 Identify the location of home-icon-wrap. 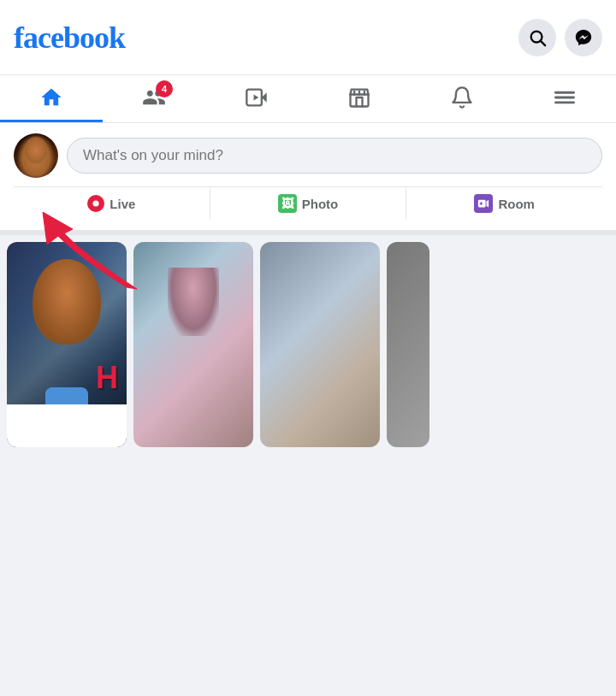
(51, 97).